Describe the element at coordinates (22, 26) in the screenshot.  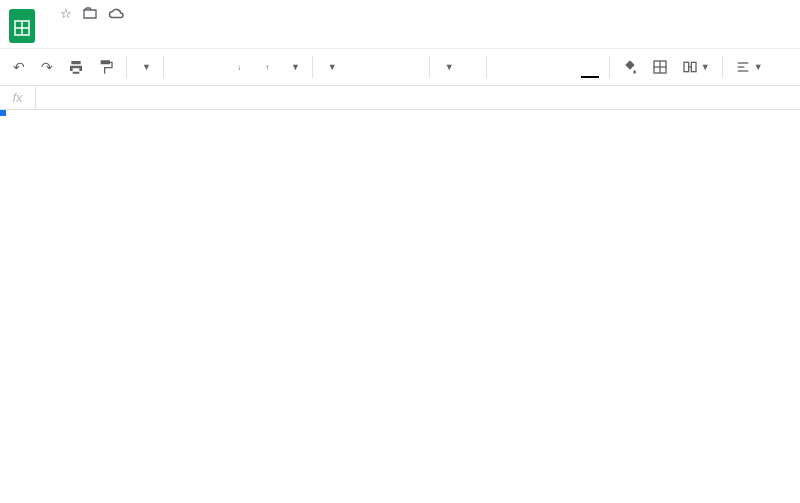
I see `sheets-logo-icon` at that location.